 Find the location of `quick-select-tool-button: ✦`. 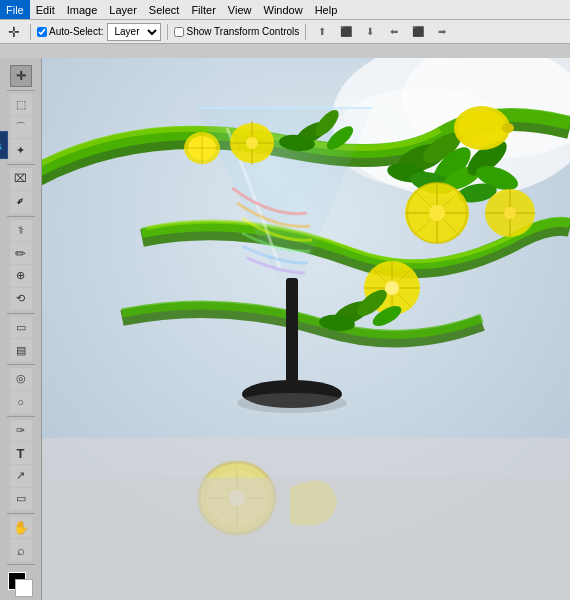

quick-select-tool-button: ✦ is located at coordinates (21, 150).